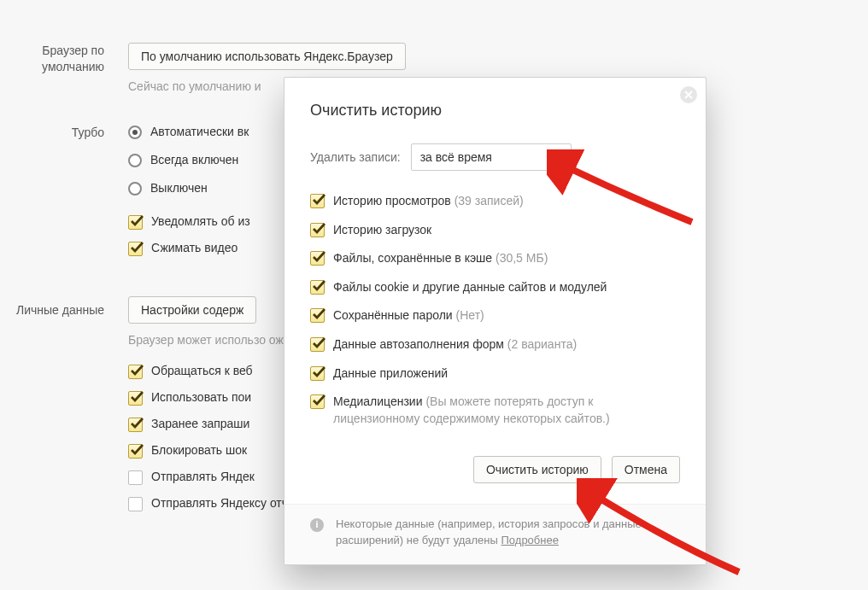  I want to click on personal-opt6-checkbox, so click(135, 504).